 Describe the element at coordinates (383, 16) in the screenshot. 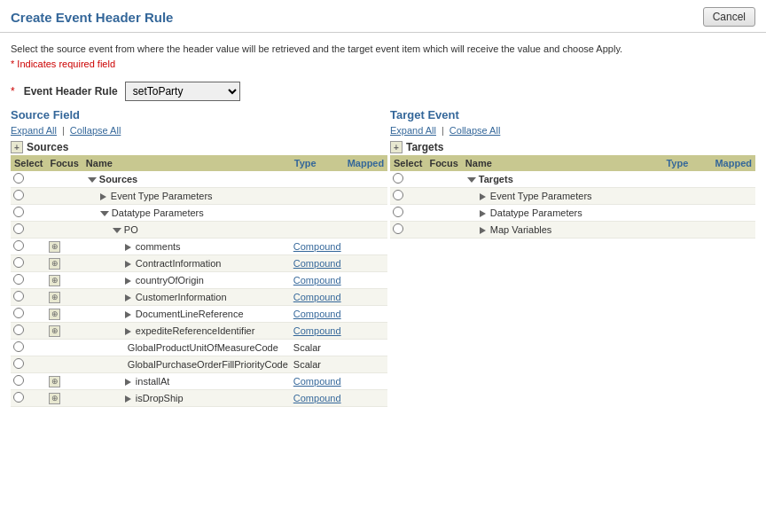

I see `page-header: Create Event Header Rule Cancel` at that location.